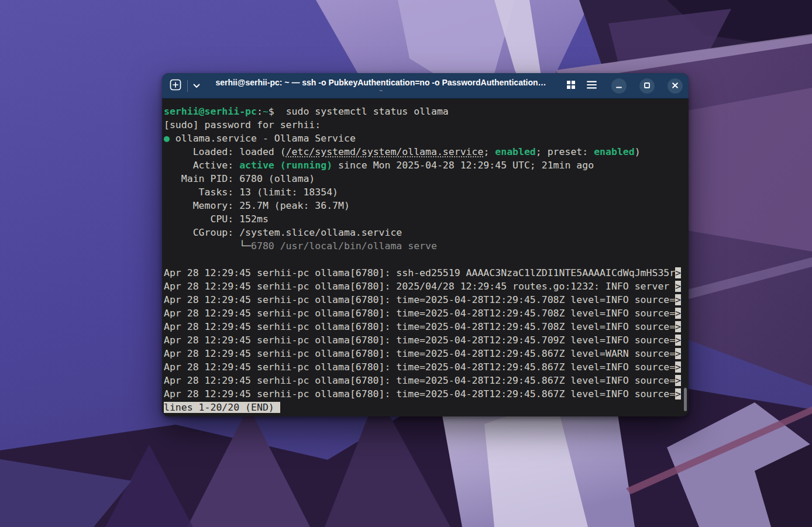 This screenshot has height=527, width=812. Describe the element at coordinates (565, 152) in the screenshot. I see `terminal-text-segment: ; preset:` at that location.